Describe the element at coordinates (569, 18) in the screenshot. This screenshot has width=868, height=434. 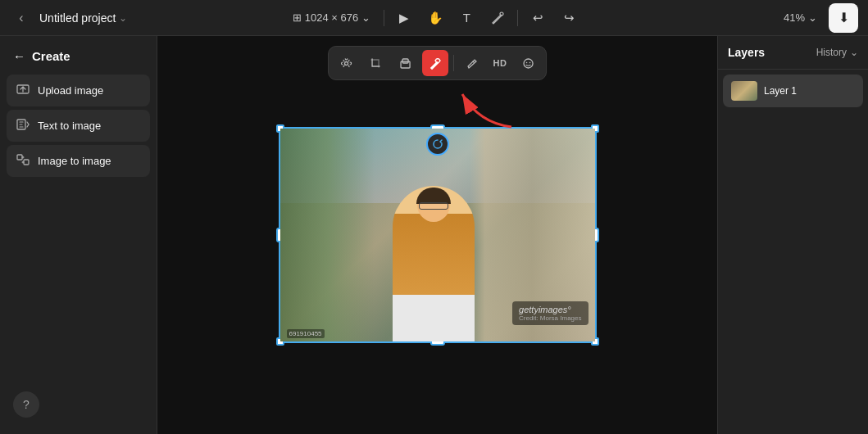
I see `redo-button: ↪` at that location.